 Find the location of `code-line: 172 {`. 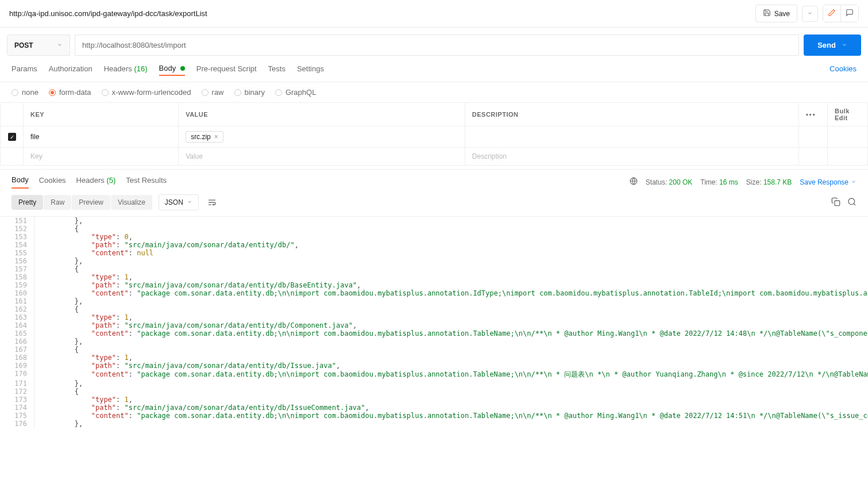

code-line: 172 { is located at coordinates (434, 392).